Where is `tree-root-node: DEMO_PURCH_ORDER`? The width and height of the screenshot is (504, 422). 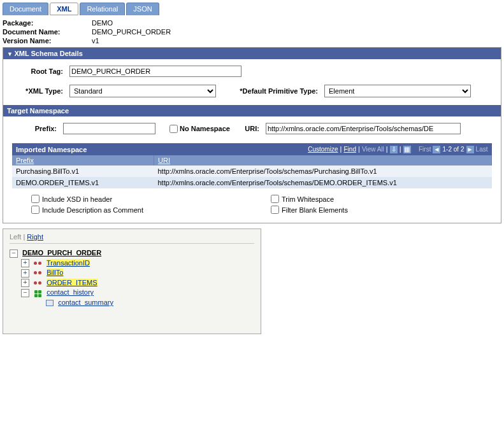
tree-root-node: DEMO_PURCH_ORDER is located at coordinates (62, 253).